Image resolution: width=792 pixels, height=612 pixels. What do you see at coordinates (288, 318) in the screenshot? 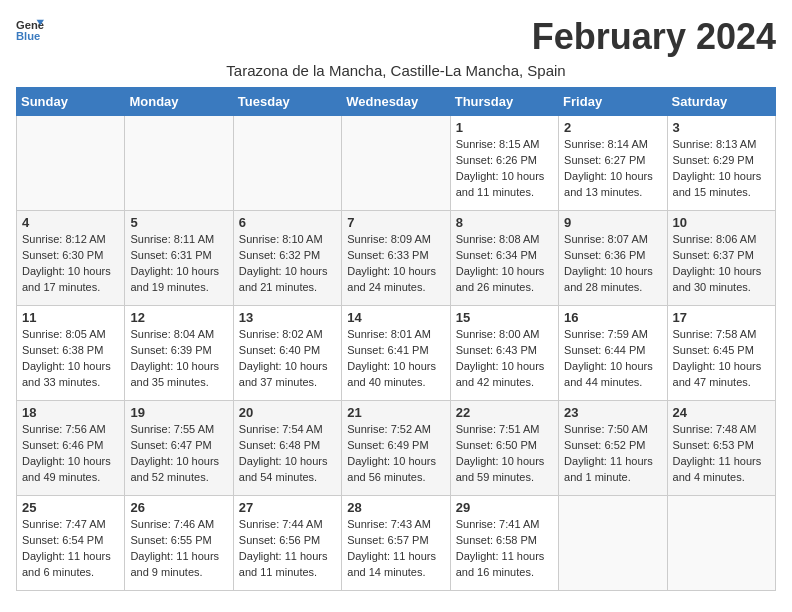
I see `day-number: 13` at bounding box center [288, 318].